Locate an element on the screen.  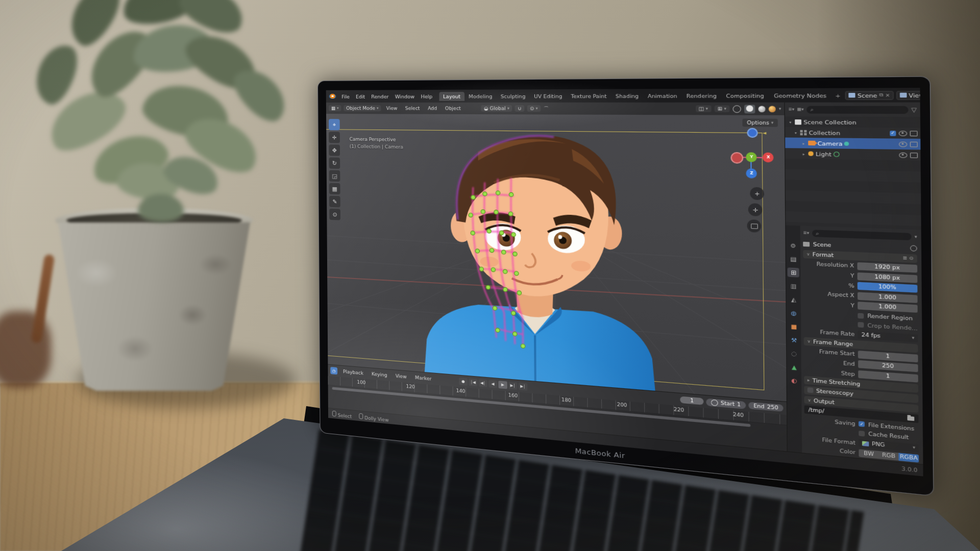
blender-logo-icon is located at coordinates (333, 96).